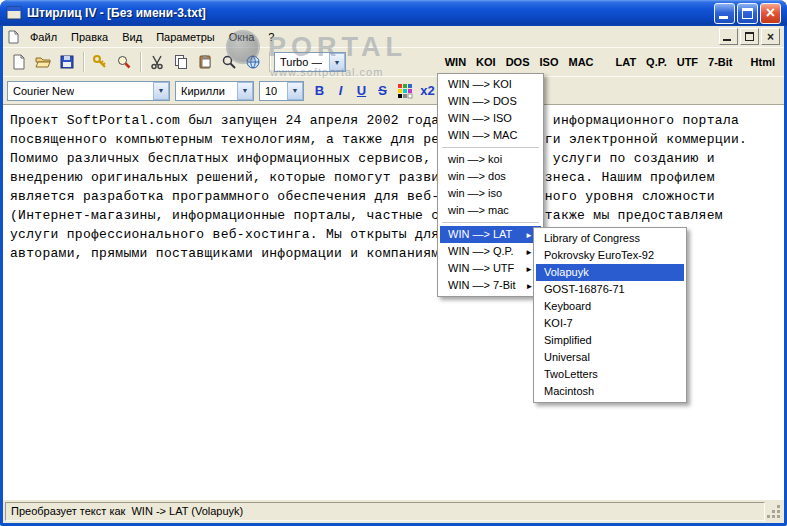 This screenshot has width=787, height=526. What do you see at coordinates (750, 36) in the screenshot?
I see `mdi-buttons` at bounding box center [750, 36].